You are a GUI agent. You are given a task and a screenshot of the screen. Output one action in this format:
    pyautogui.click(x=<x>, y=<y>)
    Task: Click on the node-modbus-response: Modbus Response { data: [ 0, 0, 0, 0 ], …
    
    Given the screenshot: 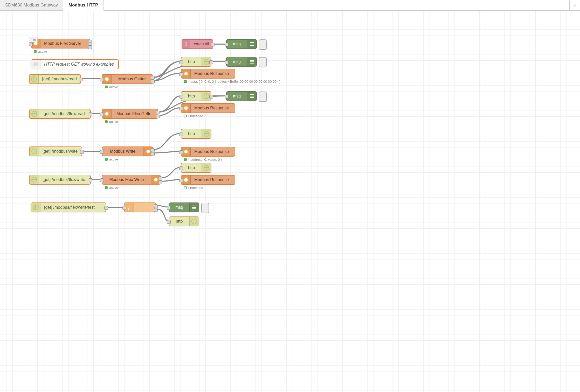 What is the action you would take?
    pyautogui.click(x=208, y=74)
    